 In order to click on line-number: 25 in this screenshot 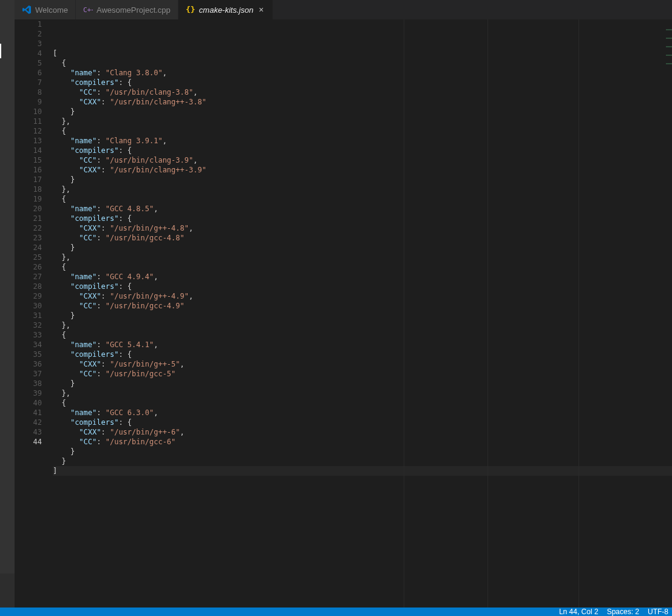, I will do `click(28, 257)`.